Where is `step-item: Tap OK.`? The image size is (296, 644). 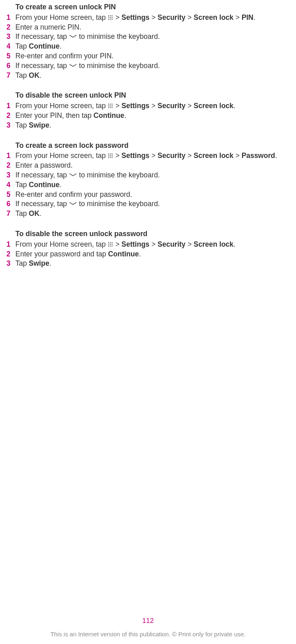 step-item: Tap OK. is located at coordinates (149, 76).